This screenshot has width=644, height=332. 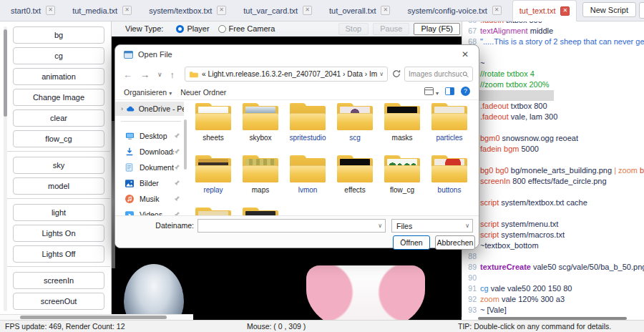 I want to click on code-line-72: 72//zoom txtbox 200%, so click(x=553, y=84).